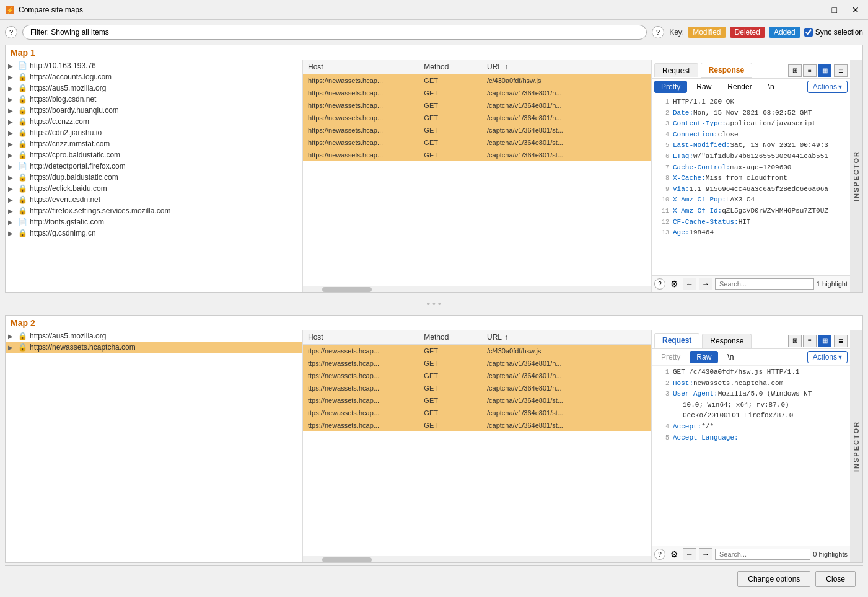  Describe the element at coordinates (566, 67) in the screenshot. I see `url-header: URL ↑` at that location.